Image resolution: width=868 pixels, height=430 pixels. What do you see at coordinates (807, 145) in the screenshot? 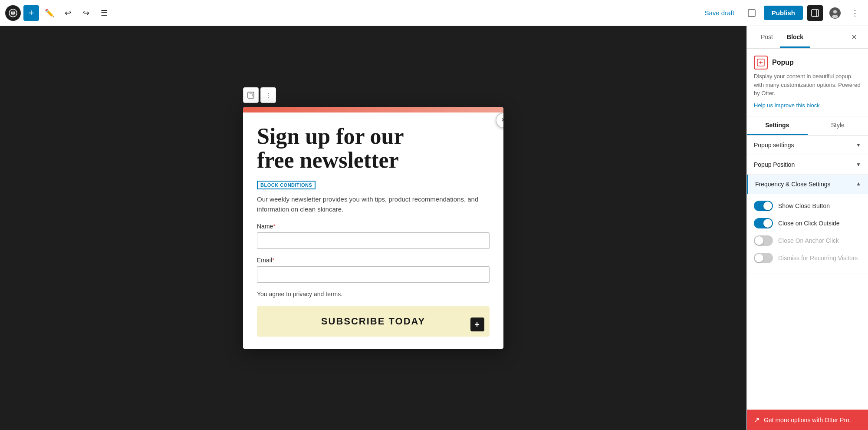
I see `accordion-popup-settings: Popup settings ▼` at bounding box center [807, 145].